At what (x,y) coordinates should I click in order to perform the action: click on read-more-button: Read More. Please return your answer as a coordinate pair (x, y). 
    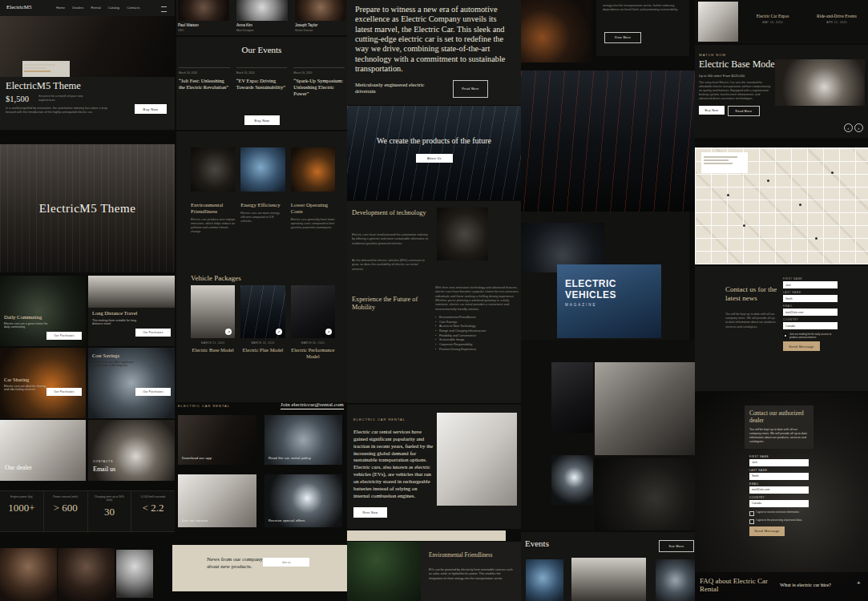
    Looking at the image, I should click on (470, 89).